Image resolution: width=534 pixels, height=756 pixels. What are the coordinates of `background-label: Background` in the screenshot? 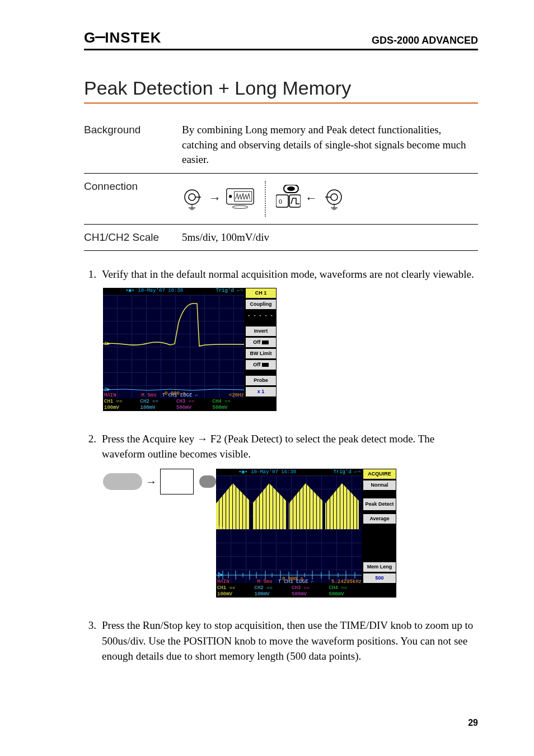 It's located at (133, 145).